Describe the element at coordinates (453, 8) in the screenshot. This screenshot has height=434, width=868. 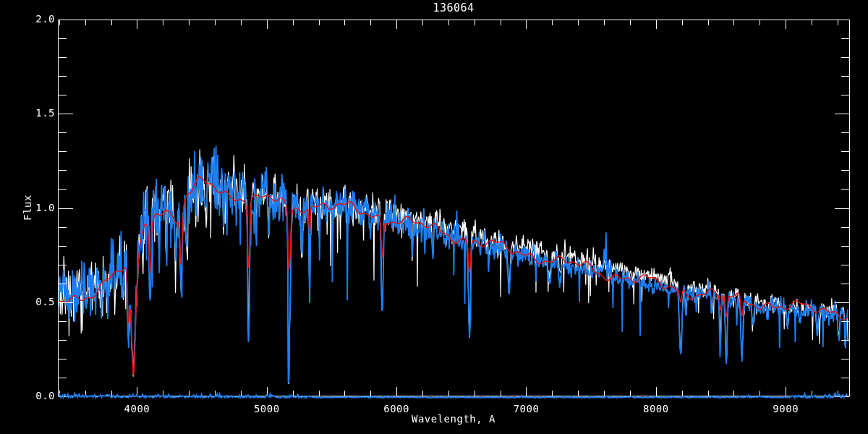
I see `plot-title: 136064` at that location.